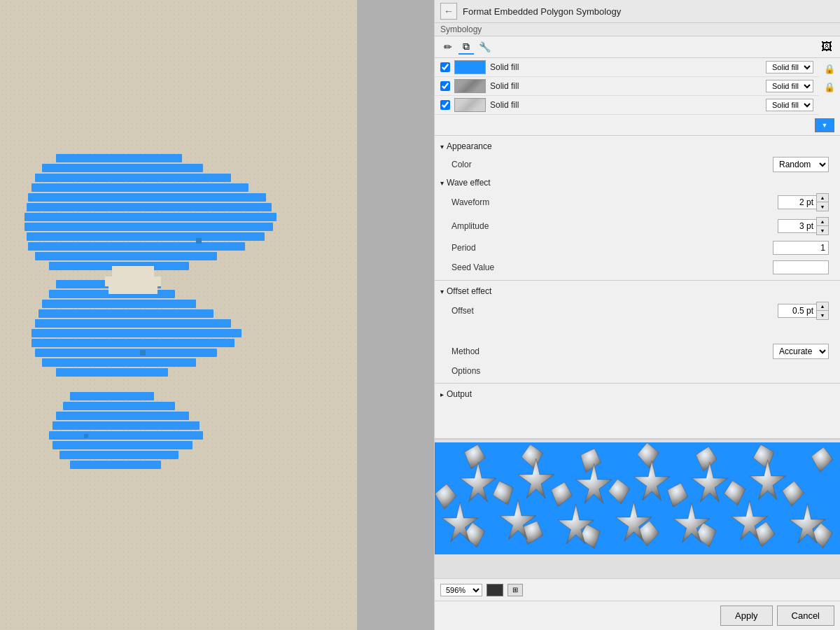 The height and width of the screenshot is (630, 840). What do you see at coordinates (637, 248) in the screenshot?
I see `period-prop-row: Period` at bounding box center [637, 248].